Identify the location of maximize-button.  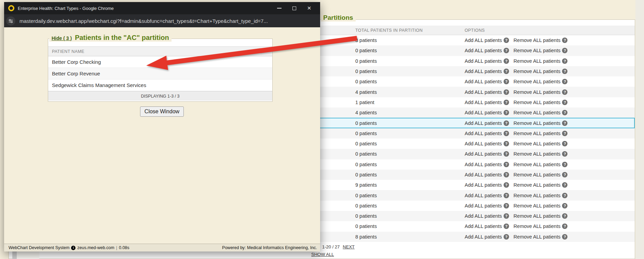
(294, 8).